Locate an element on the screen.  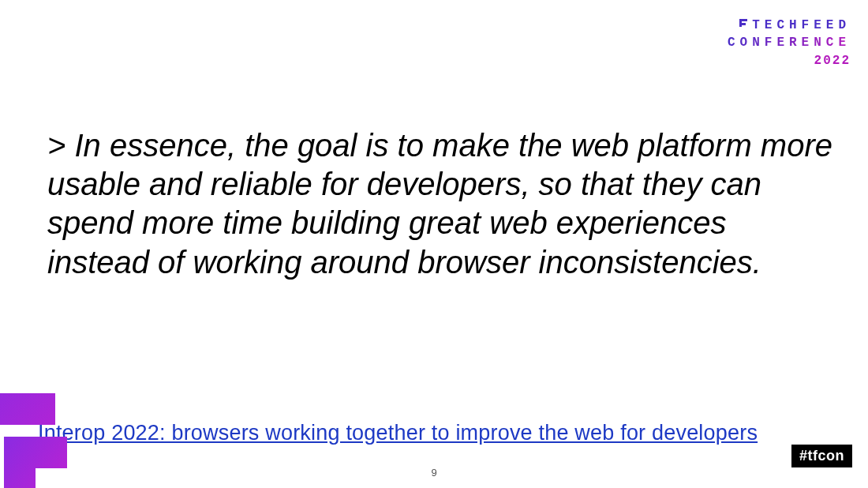
hashtag-badge: #tfcon is located at coordinates (822, 456).